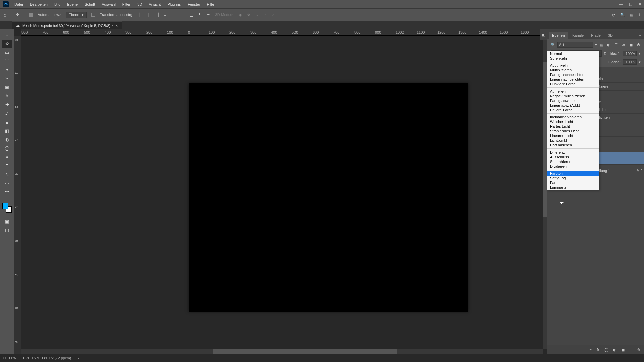  Describe the element at coordinates (7, 192) in the screenshot. I see `edit-toolbar: •••` at that location.